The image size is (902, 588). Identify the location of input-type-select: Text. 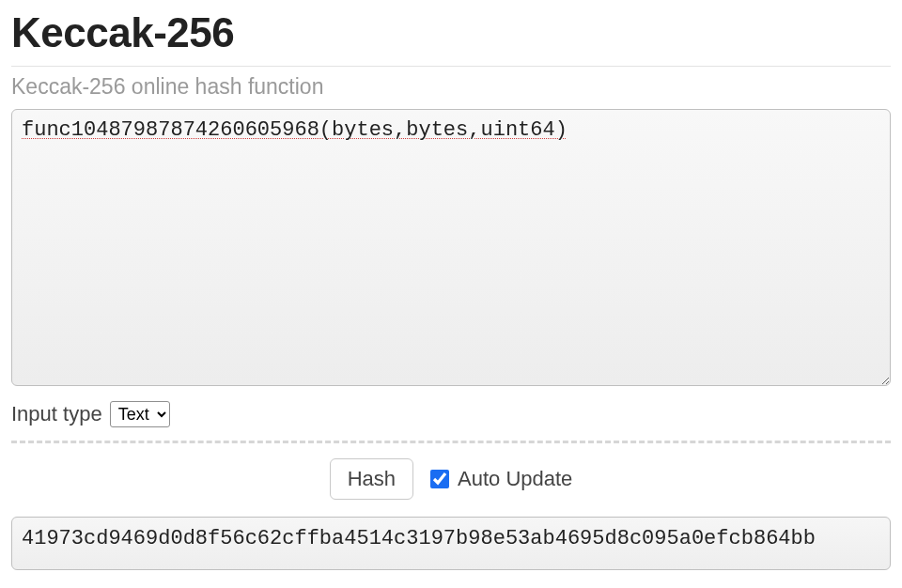
(140, 414).